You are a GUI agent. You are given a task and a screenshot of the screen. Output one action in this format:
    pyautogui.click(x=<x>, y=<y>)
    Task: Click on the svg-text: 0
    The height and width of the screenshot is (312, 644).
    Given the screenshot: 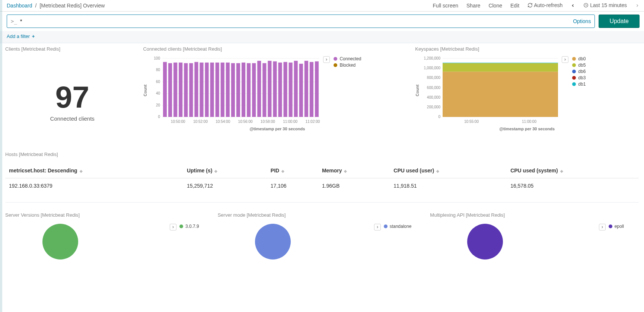 What is the action you would take?
    pyautogui.click(x=440, y=117)
    